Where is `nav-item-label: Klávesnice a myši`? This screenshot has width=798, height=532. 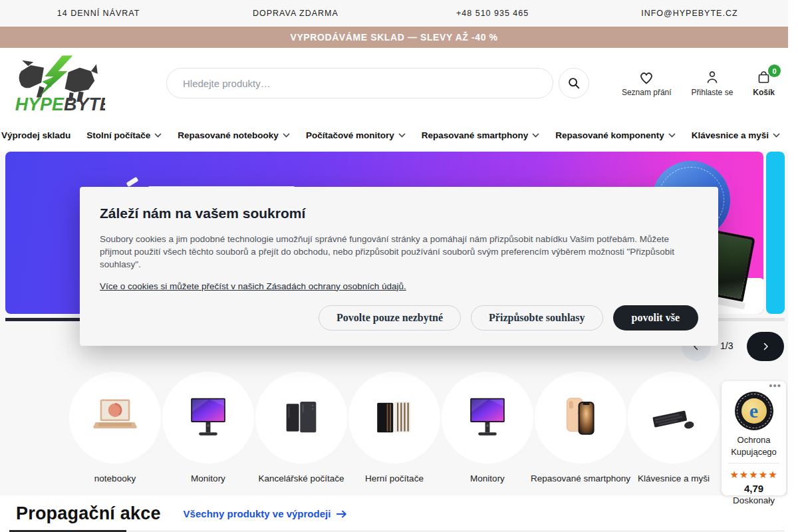
nav-item-label: Klávesnice a myši is located at coordinates (730, 136).